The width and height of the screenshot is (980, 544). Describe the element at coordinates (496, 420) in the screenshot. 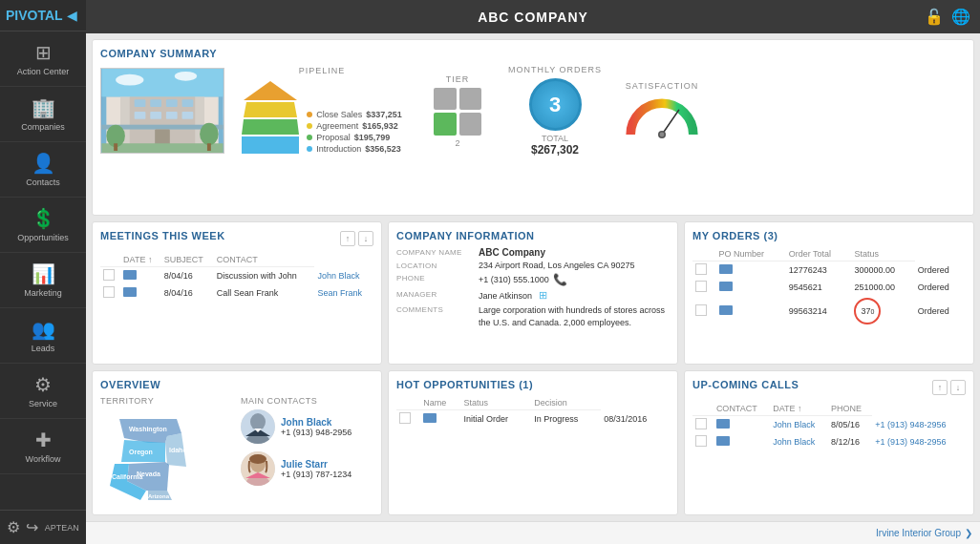

I see `opp-name-1: Initial Order` at that location.